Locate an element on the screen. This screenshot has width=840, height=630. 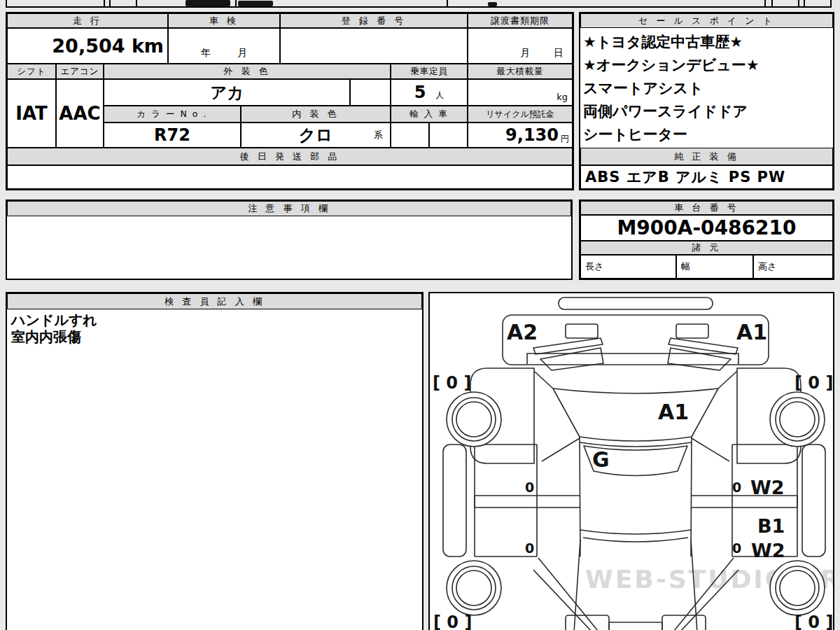
sales-point: ★トヨタ認定中古車歴★ is located at coordinates (708, 42).